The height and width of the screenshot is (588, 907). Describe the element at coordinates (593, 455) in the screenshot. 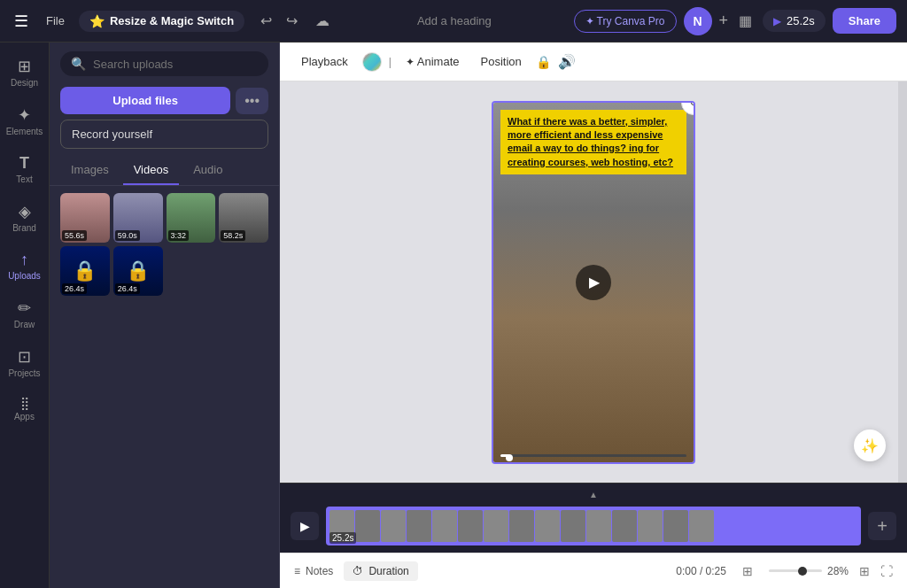

I see `video-progress-bar` at that location.